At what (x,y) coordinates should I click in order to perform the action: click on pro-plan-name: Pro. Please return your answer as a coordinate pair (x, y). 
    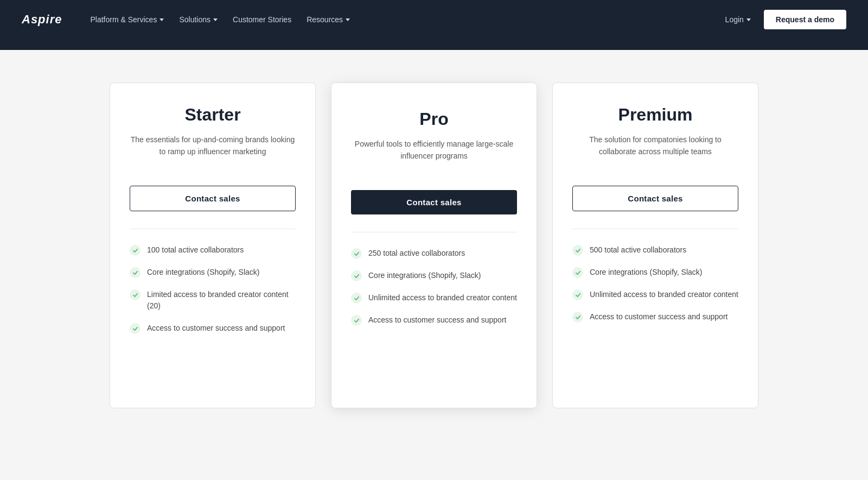
    Looking at the image, I should click on (434, 119).